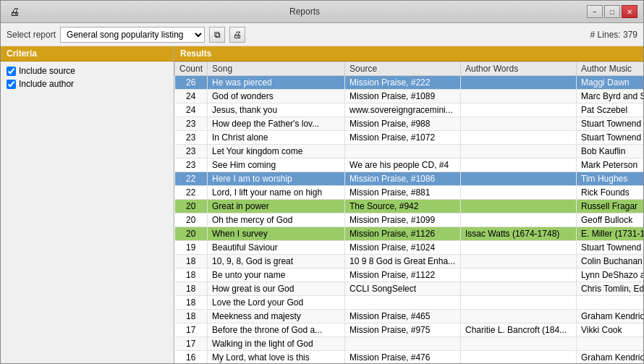 The height and width of the screenshot is (364, 644). Describe the element at coordinates (630, 12) in the screenshot. I see `close-button: ✕` at that location.